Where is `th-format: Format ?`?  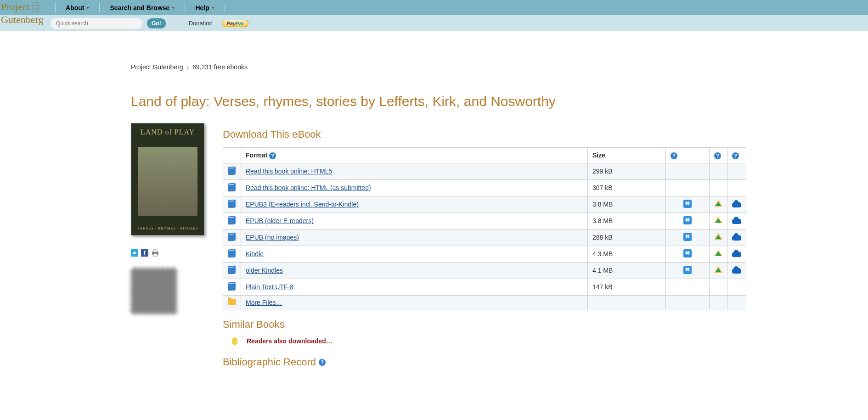
th-format: Format ? is located at coordinates (414, 156).